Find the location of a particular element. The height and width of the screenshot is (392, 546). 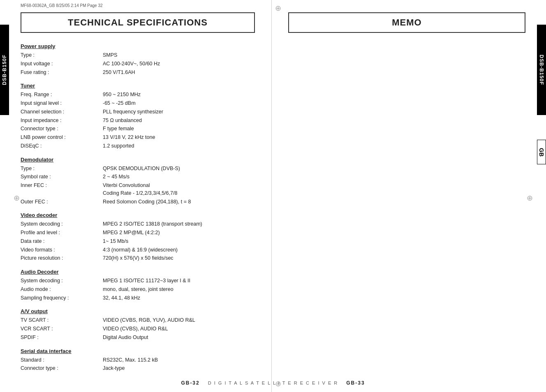

spec-value: MPEG 2 MP@ML (4:2:2) is located at coordinates (179, 233).